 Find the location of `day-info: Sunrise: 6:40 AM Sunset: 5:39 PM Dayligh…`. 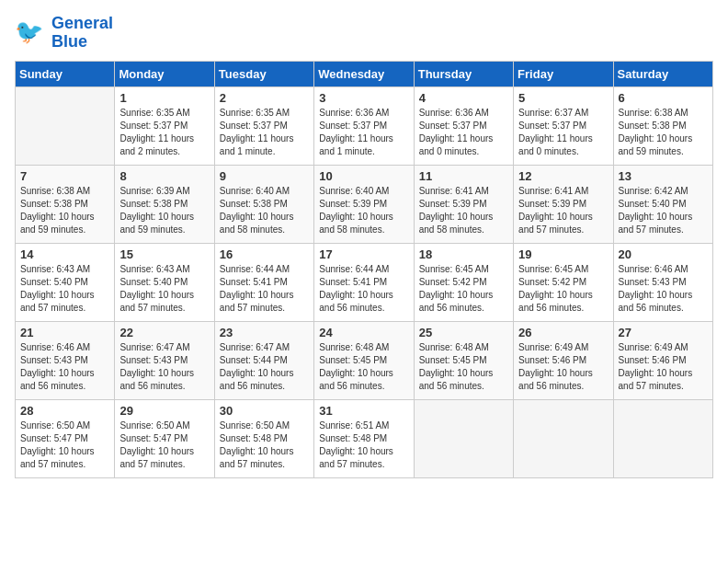

day-info: Sunrise: 6:40 AM Sunset: 5:39 PM Dayligh… is located at coordinates (364, 211).